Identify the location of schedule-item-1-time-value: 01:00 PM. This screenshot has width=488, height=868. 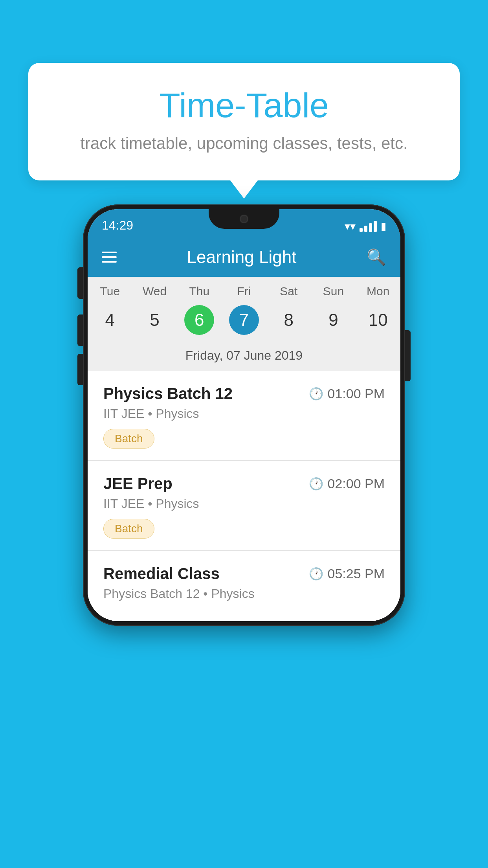
(356, 394).